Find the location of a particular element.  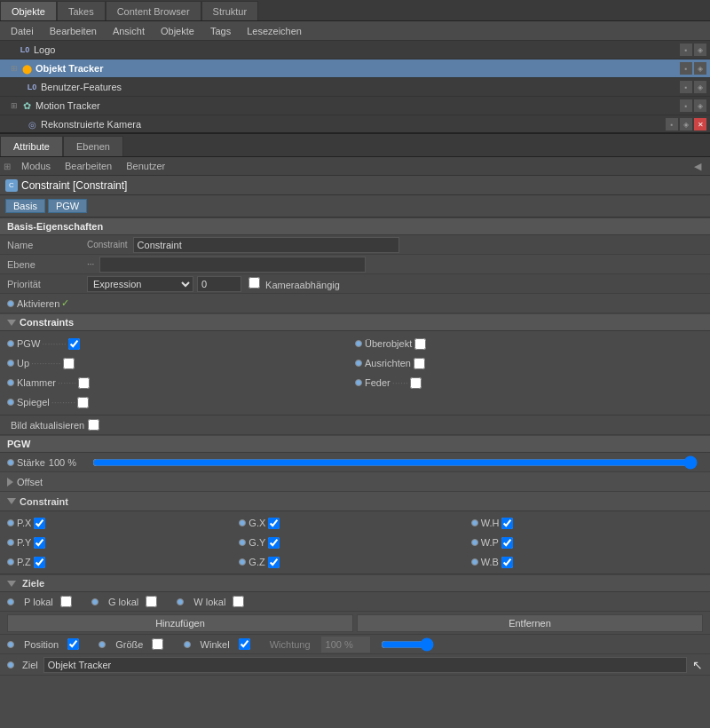

menu-tags: Tags is located at coordinates (220, 31).